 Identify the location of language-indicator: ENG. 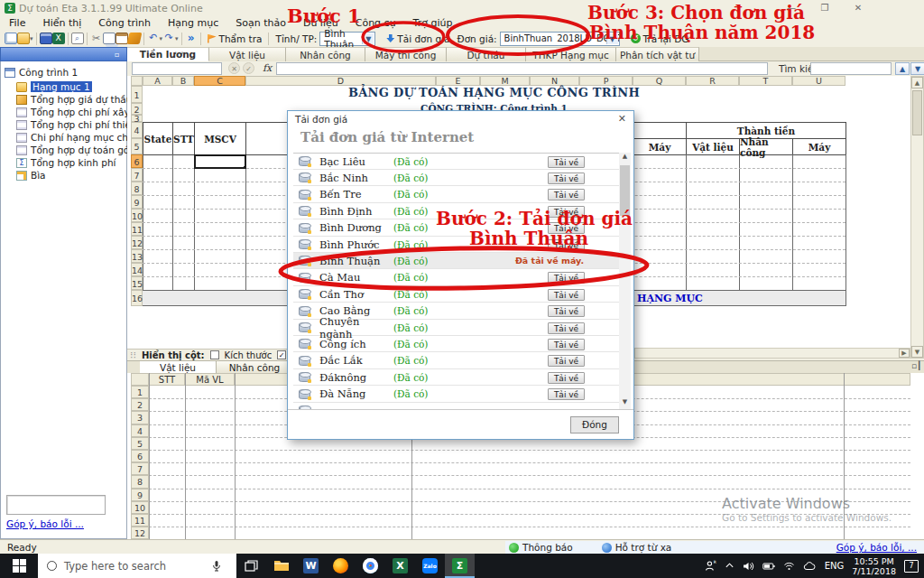
(835, 565).